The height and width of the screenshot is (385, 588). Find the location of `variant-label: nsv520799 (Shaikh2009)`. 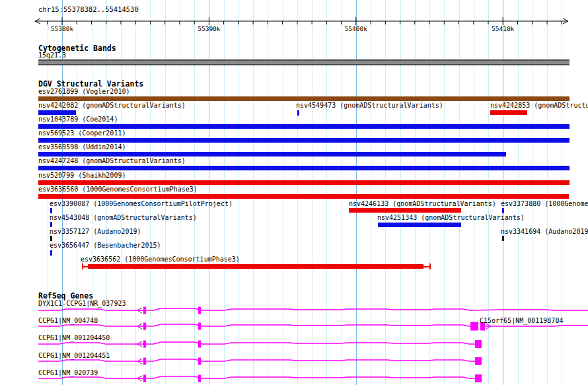

variant-label: nsv520799 (Shaikh2009) is located at coordinates (82, 176).